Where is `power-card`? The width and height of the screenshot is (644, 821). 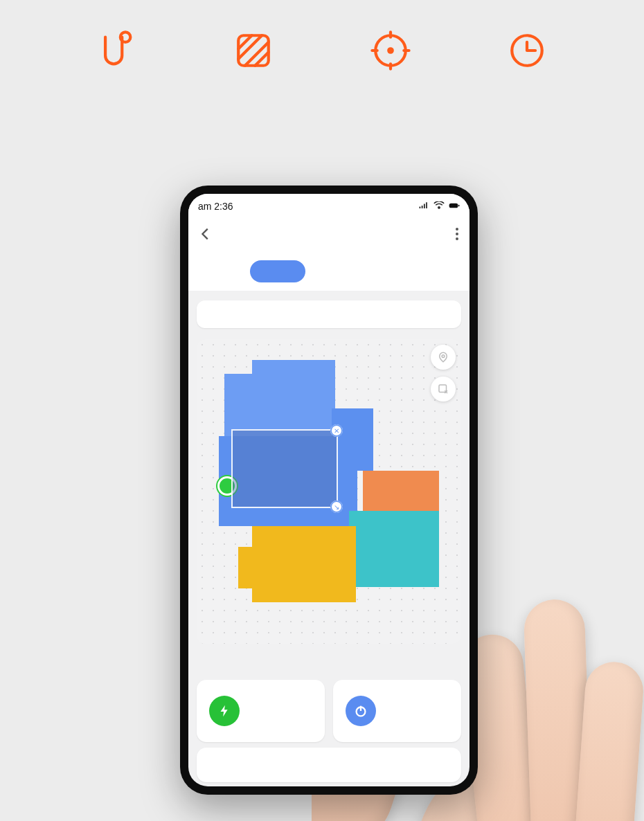
power-card is located at coordinates (397, 711).